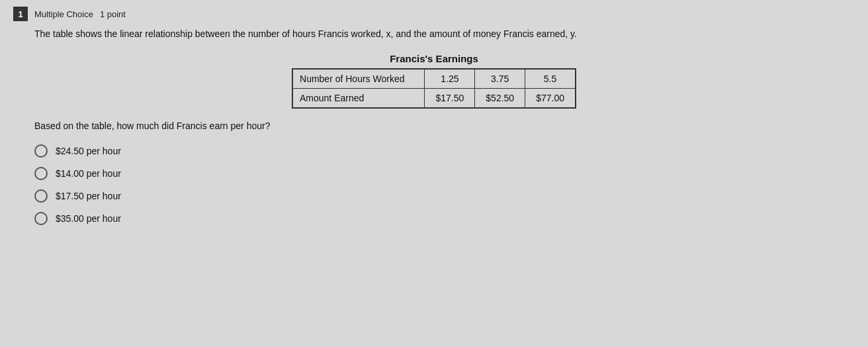 The width and height of the screenshot is (868, 347). What do you see at coordinates (21, 14) in the screenshot?
I see `question-number: 1` at bounding box center [21, 14].